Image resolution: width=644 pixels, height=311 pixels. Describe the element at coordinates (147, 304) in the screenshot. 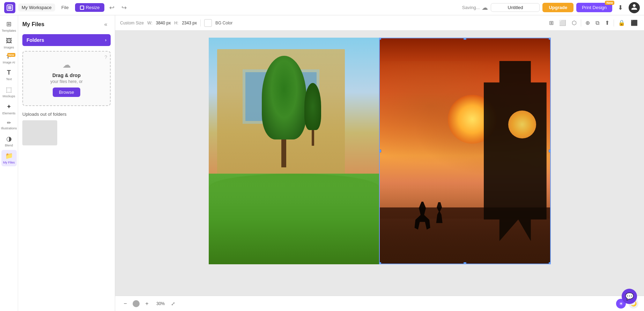

I see `zoom-in-button: +` at that location.